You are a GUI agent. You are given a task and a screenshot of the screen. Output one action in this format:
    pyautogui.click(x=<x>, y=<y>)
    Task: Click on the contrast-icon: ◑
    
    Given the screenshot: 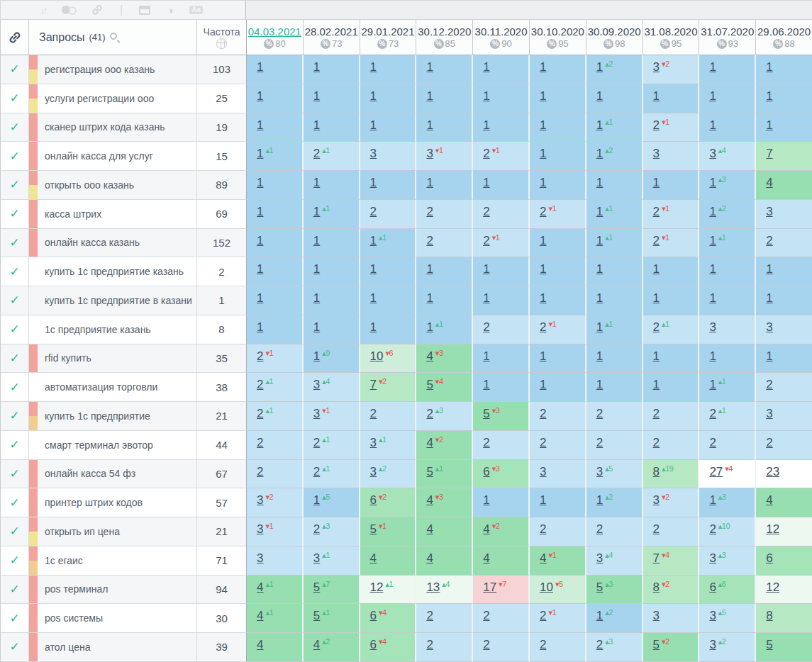 What is the action you would take?
    pyautogui.click(x=170, y=10)
    